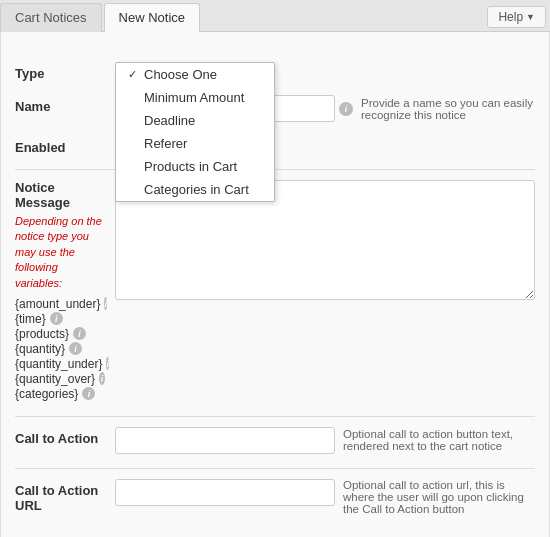 The width and height of the screenshot is (550, 537). What do you see at coordinates (195, 166) in the screenshot?
I see `dropdown-item-products-in-cart: Products in Cart` at bounding box center [195, 166].